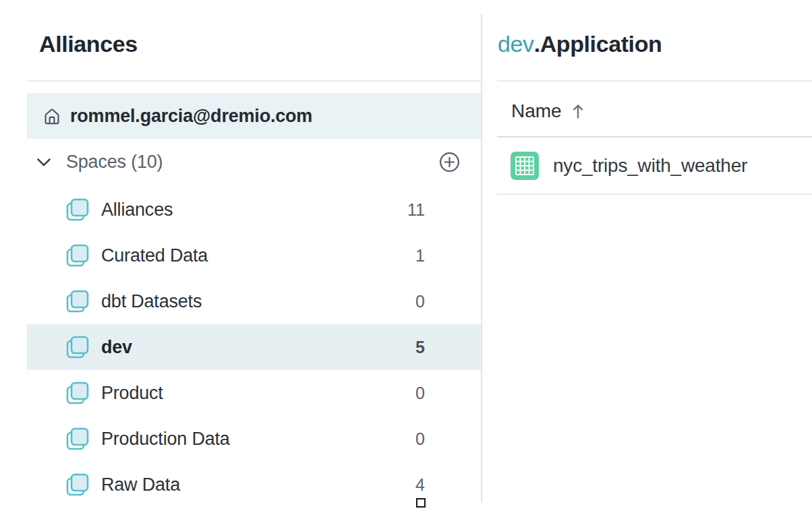 This screenshot has height=519, width=812. I want to click on space-label: dbt Datasets, so click(151, 302).